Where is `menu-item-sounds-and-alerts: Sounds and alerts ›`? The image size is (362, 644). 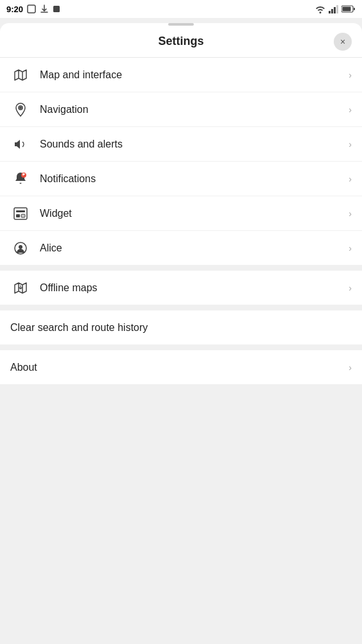 menu-item-sounds-and-alerts: Sounds and alerts › is located at coordinates (181, 144).